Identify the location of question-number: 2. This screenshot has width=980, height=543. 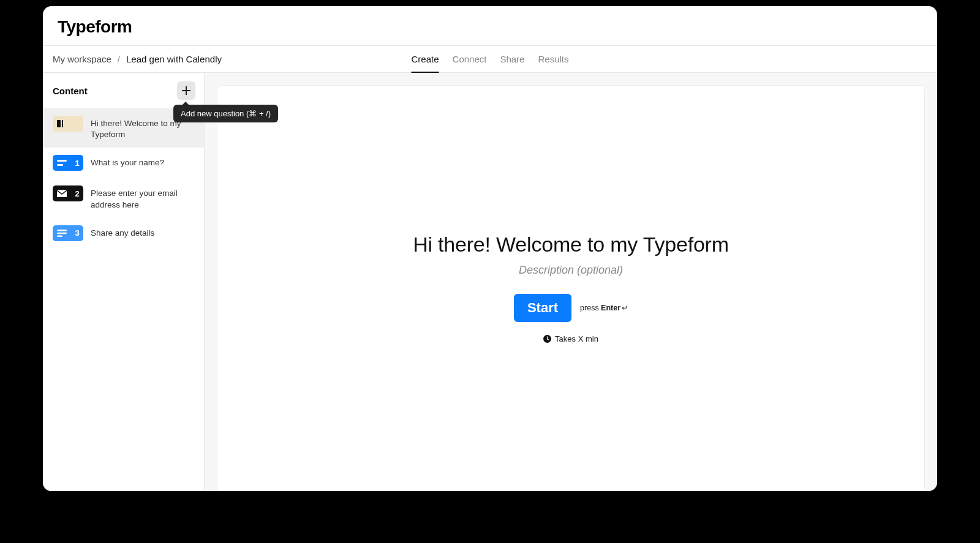
(77, 193).